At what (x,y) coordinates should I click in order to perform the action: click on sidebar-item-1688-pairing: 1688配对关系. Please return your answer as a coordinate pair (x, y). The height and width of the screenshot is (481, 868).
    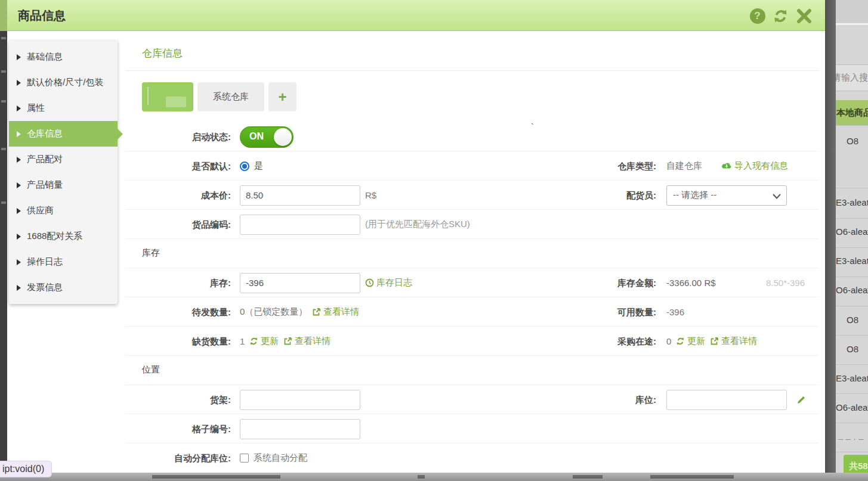
    Looking at the image, I should click on (63, 236).